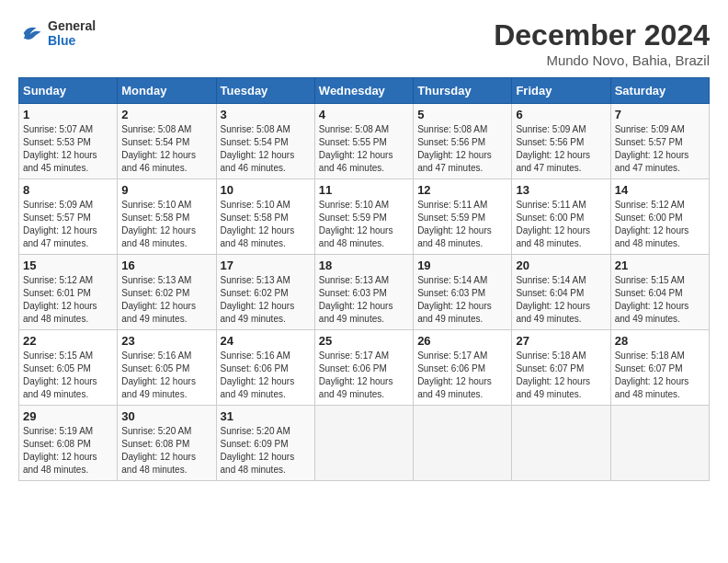 Image resolution: width=728 pixels, height=563 pixels. What do you see at coordinates (68, 91) in the screenshot?
I see `weekday-header-sunday: Sunday` at bounding box center [68, 91].